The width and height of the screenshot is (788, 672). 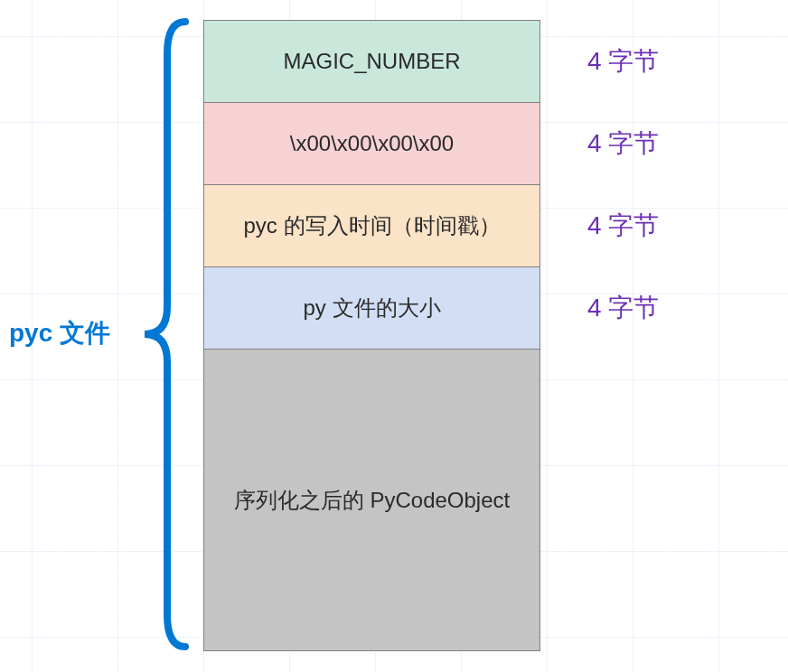 What do you see at coordinates (372, 226) in the screenshot?
I see `block-timestamp: pyc 的写入时间（时间戳）` at bounding box center [372, 226].